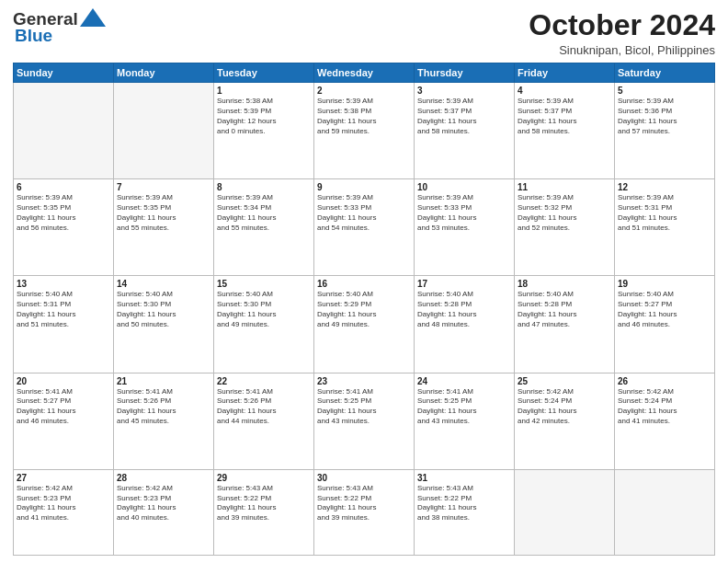 The image size is (728, 563). Describe the element at coordinates (364, 421) in the screenshot. I see `table-row: 23Sunrise: 5:41 AM Sunset: 5:25 PM Dayli…` at that location.